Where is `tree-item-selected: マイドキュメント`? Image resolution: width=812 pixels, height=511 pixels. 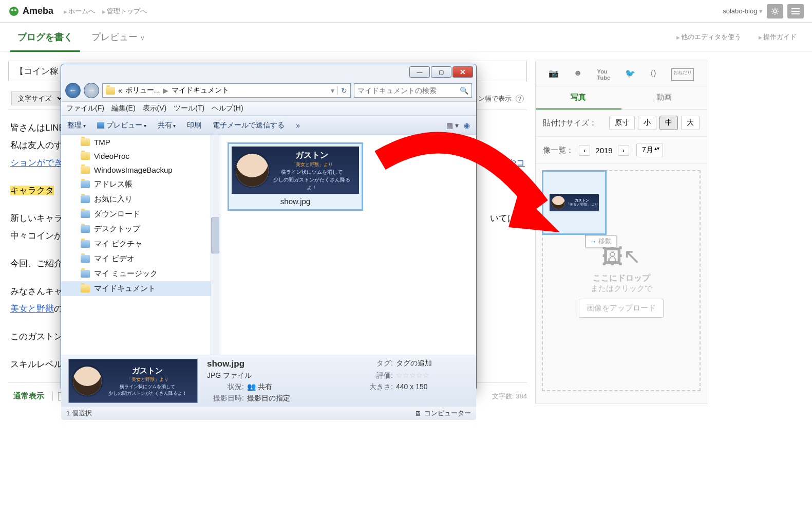 tree-item-selected: マイドキュメント is located at coordinates (141, 289).